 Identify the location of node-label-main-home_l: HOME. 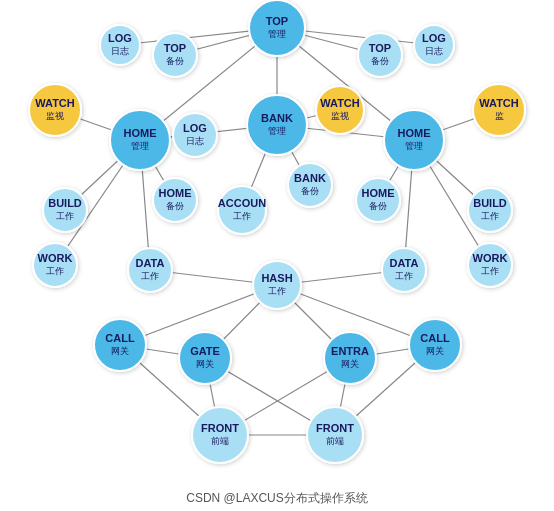
(140, 133).